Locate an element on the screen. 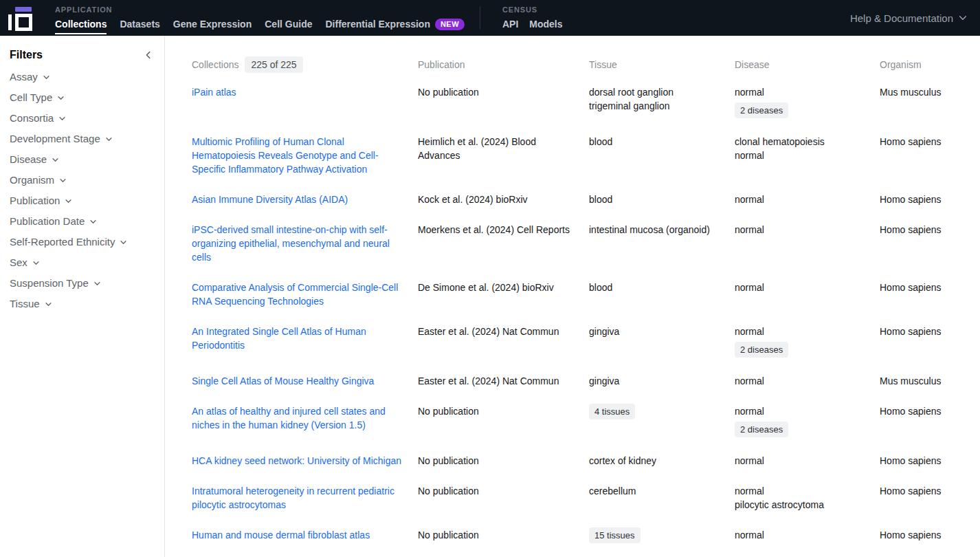  collection-link: Human and mouse dermal fibroblast atlas is located at coordinates (280, 535).